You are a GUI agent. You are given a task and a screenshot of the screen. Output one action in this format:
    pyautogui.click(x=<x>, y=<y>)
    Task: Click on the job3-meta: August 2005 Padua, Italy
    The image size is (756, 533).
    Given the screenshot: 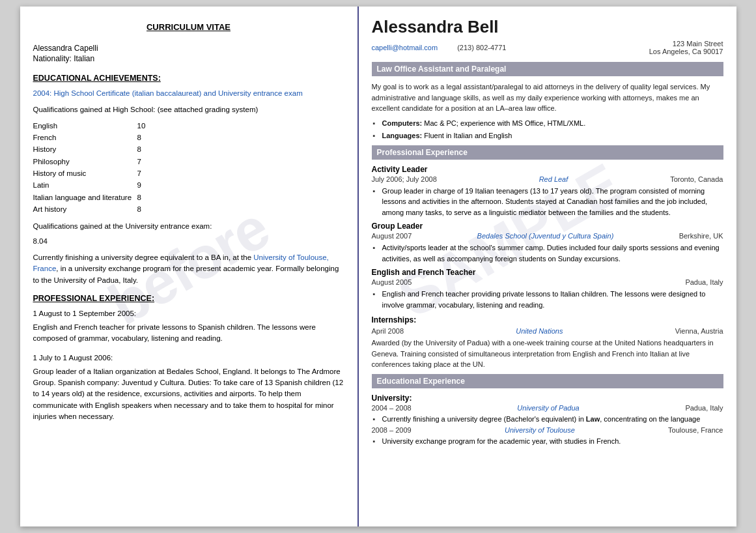 What is the action you would take?
    pyautogui.click(x=548, y=282)
    